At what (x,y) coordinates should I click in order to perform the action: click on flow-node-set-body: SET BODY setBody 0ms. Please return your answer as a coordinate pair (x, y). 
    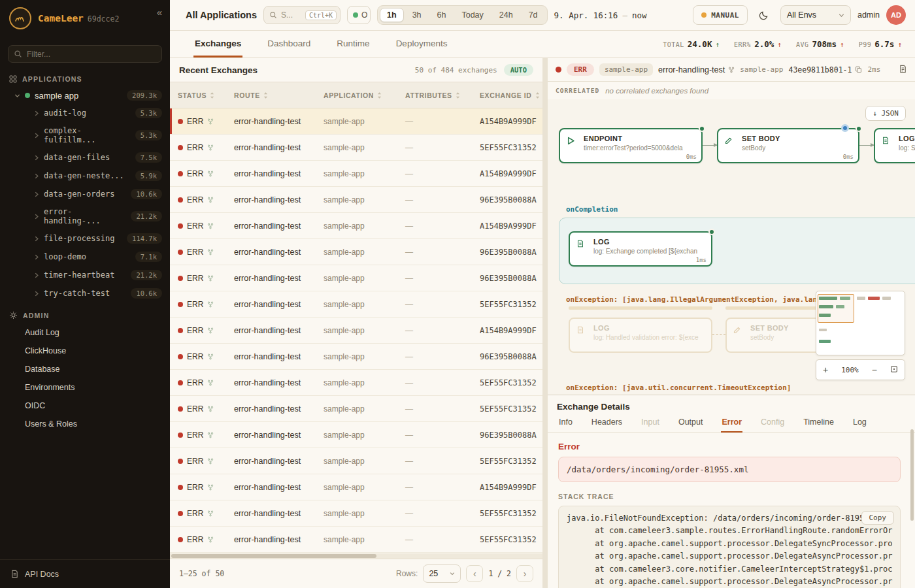
    Looking at the image, I should click on (788, 146).